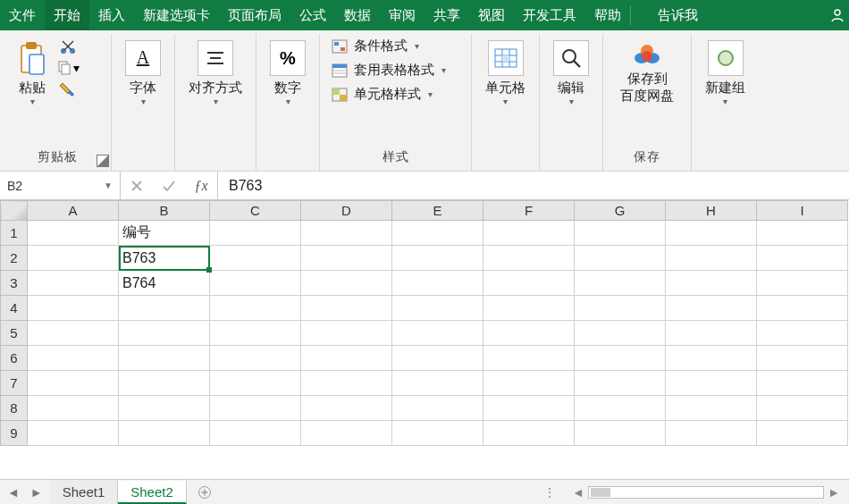 This screenshot has height=504, width=849. Describe the element at coordinates (256, 358) in the screenshot. I see `cell-C6` at that location.